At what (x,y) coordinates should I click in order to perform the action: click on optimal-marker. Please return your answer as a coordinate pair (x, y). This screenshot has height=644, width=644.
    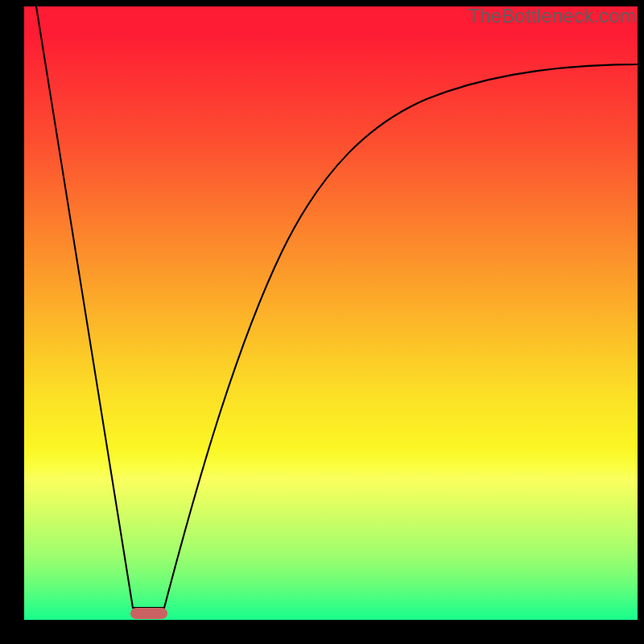
    Looking at the image, I should click on (149, 613).